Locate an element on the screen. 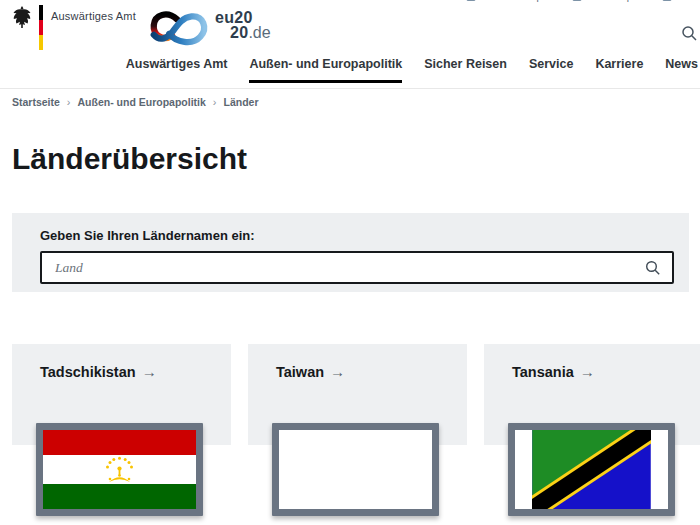  country-card-tadschikistan: Tadschikistan→ is located at coordinates (122, 394).